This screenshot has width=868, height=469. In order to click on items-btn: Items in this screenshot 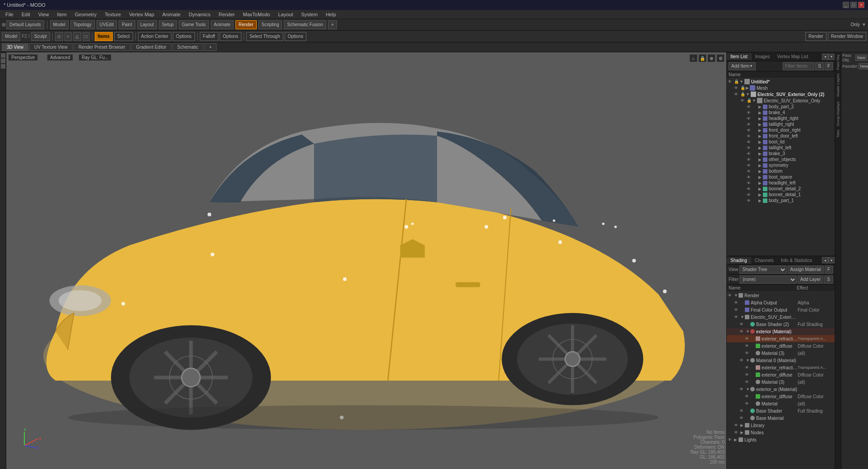, I will do `click(104, 37)`.